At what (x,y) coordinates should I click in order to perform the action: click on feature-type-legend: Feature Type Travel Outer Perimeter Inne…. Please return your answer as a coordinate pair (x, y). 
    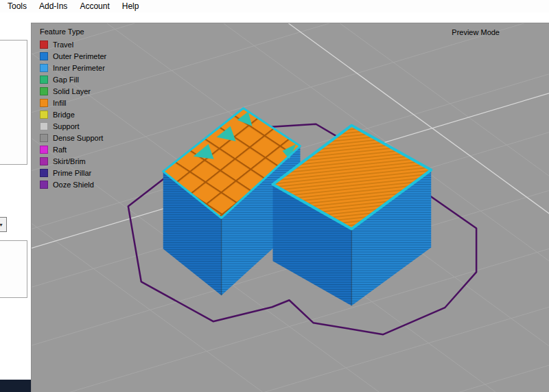
    Looking at the image, I should click on (73, 110).